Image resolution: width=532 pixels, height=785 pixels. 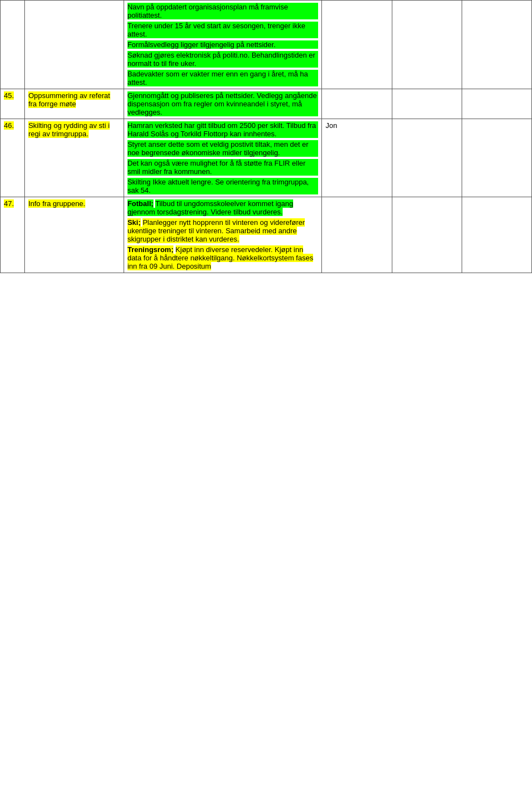 I want to click on content-text-47a: Fotball; Tilbud til ungdomsskoleelver ko…, so click(x=223, y=208).